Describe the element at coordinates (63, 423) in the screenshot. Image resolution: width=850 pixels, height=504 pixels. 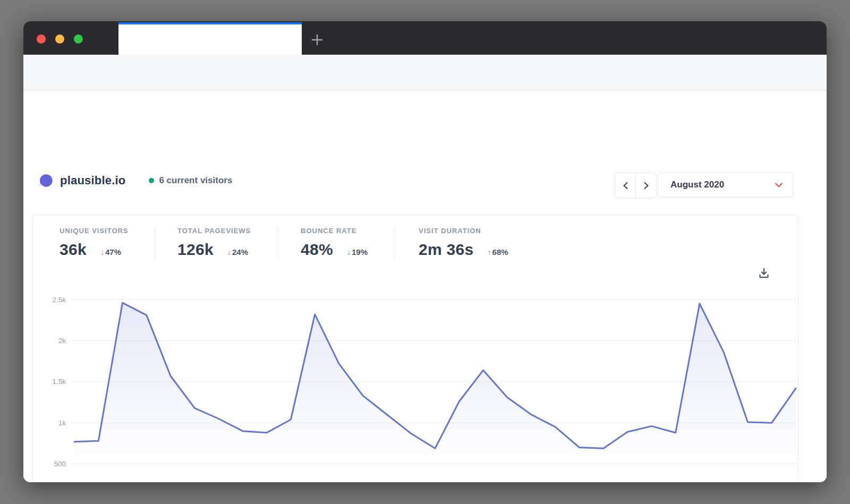
I see `svg-text: 1k` at that location.